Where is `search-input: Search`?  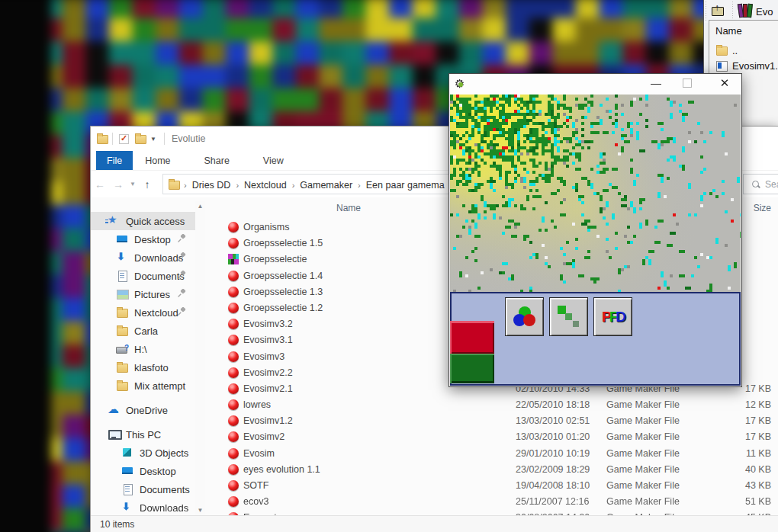
search-input: Search is located at coordinates (760, 184).